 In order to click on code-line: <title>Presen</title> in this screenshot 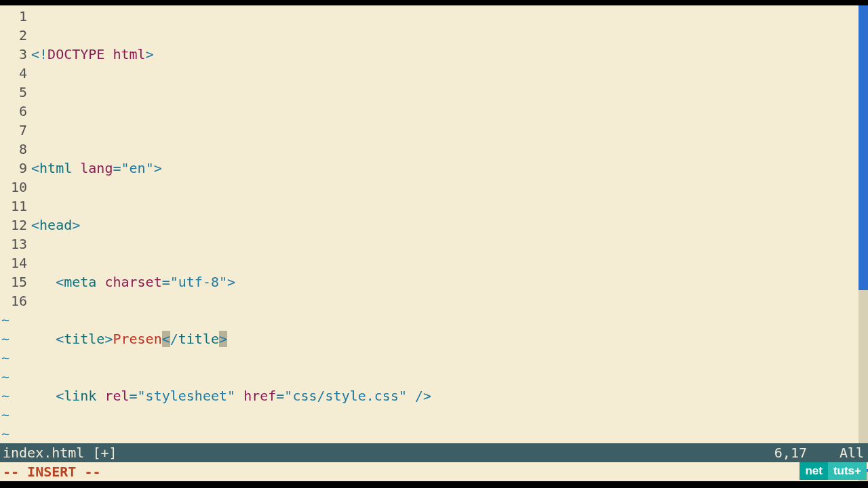, I will do `click(445, 339)`.